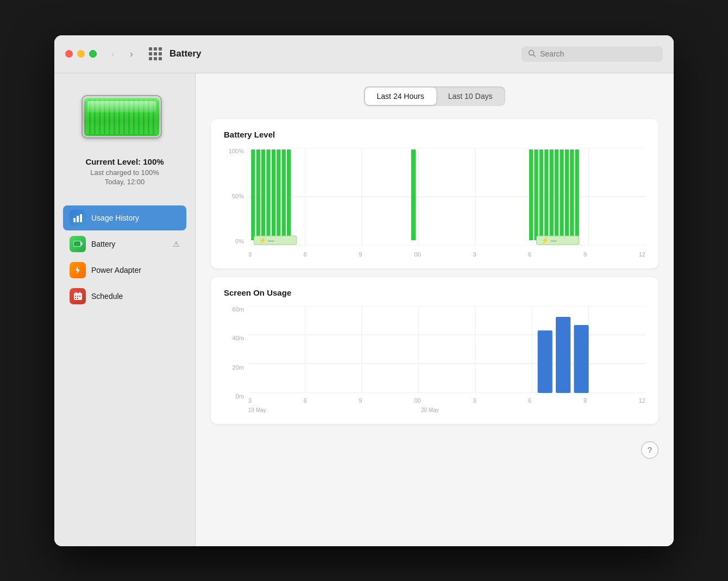 The height and width of the screenshot is (581, 728). Describe the element at coordinates (447, 349) in the screenshot. I see `screen-usage-svg` at that location.